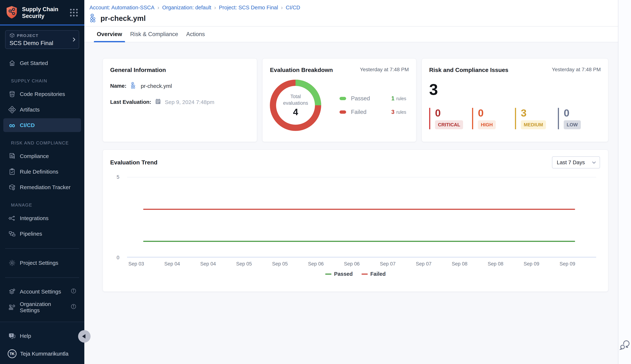 The image size is (631, 364). What do you see at coordinates (180, 70) in the screenshot?
I see `card-title: General Information` at bounding box center [180, 70].